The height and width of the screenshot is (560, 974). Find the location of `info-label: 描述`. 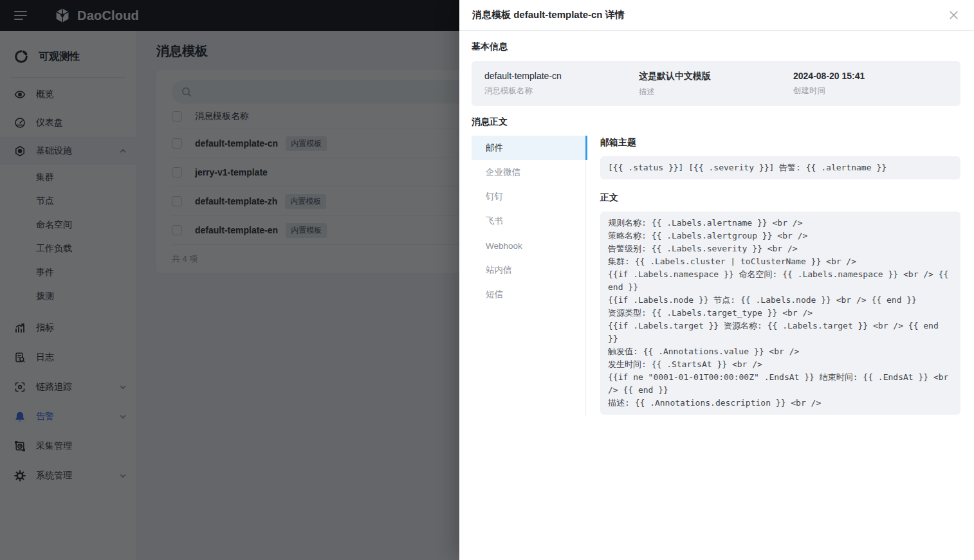

info-label: 描述 is located at coordinates (716, 93).